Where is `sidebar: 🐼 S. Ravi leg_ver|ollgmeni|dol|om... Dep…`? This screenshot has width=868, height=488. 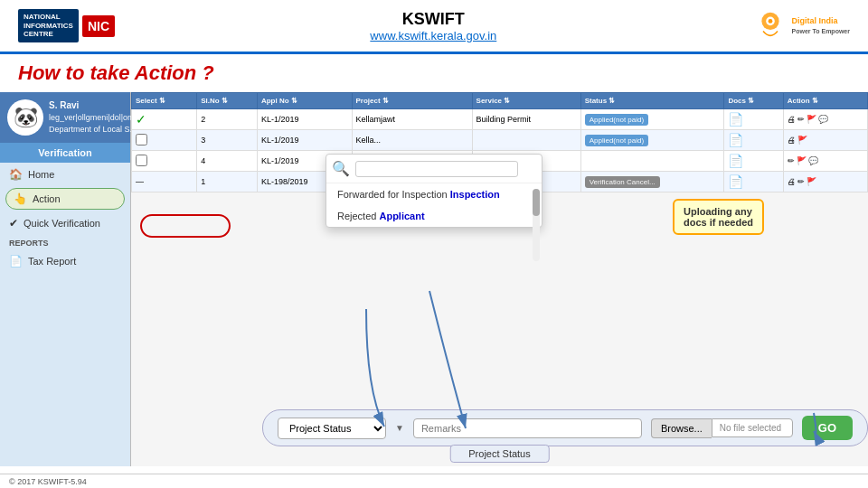 sidebar: 🐼 S. Ravi leg_ver|ollgmeni|dol|om... Dep… is located at coordinates (65, 279).